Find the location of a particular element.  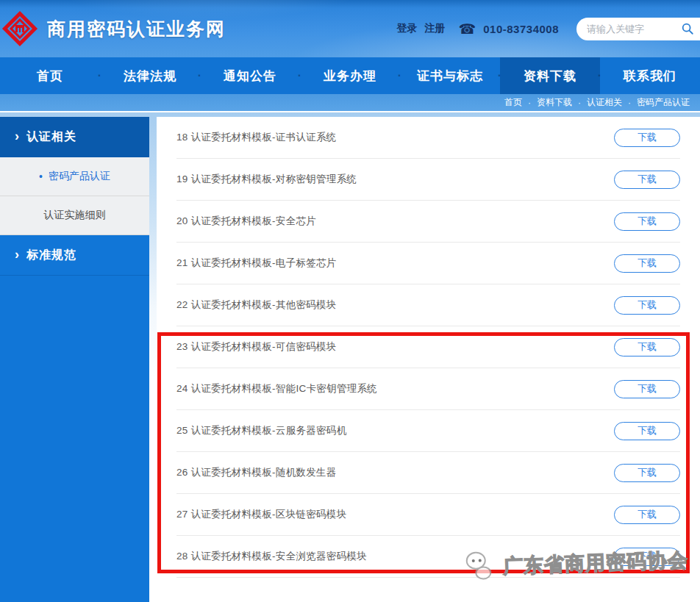

phone-number: 010-83734008 is located at coordinates (521, 29).